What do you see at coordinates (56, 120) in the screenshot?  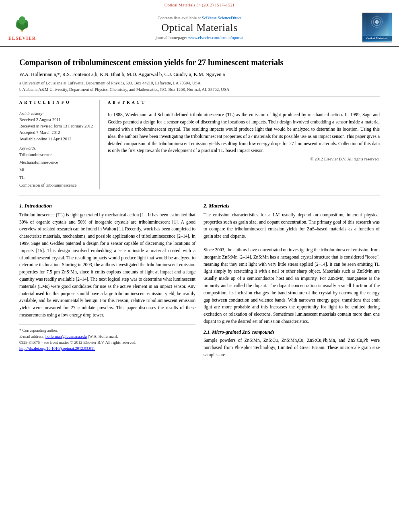 I see `received-date: Received 2 August 2011` at bounding box center [56, 120].